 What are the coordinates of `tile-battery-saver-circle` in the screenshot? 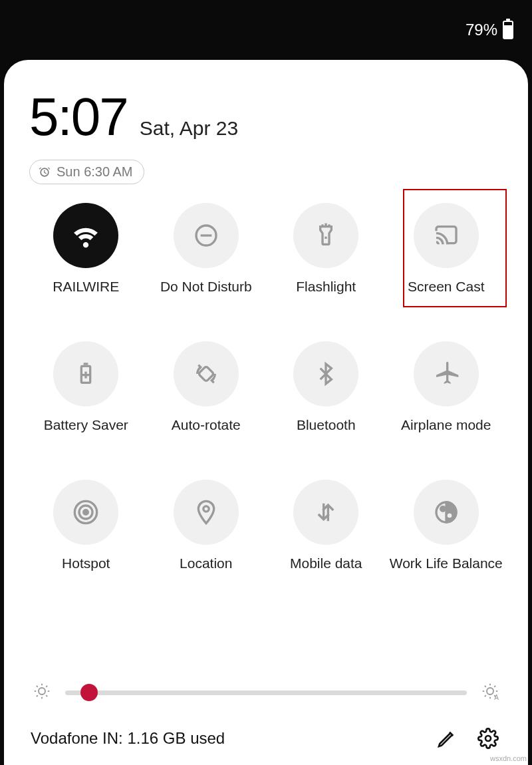 It's located at (86, 374).